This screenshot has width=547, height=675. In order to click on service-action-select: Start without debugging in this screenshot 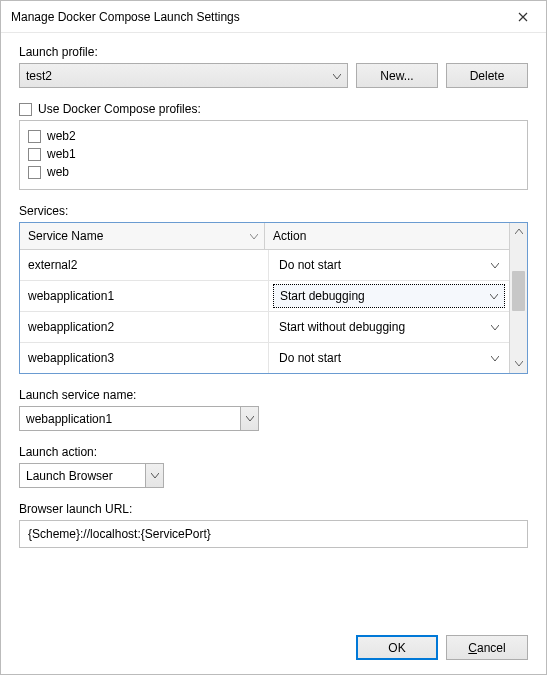, I will do `click(389, 327)`.